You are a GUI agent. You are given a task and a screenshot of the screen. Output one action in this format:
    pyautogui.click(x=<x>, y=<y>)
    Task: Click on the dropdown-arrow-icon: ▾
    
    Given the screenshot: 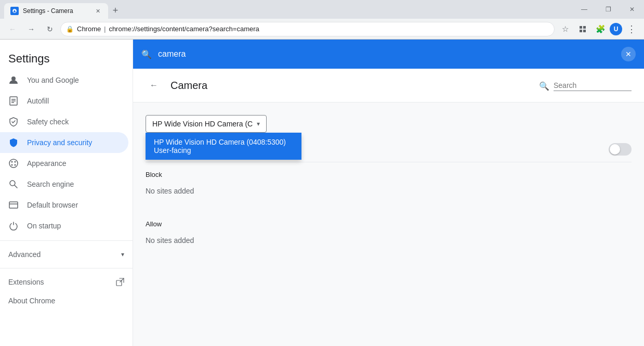 What is the action you would take?
    pyautogui.click(x=258, y=124)
    